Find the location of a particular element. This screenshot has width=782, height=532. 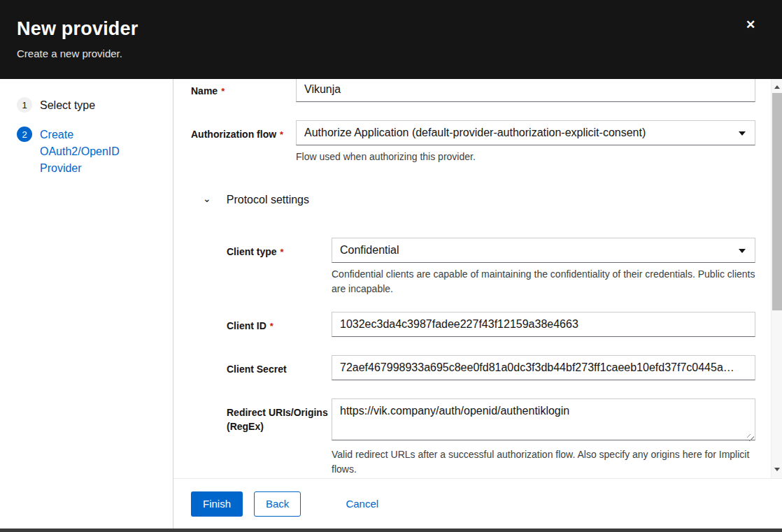

redirect-uris-help: Valid redirect URLs after a successful a… is located at coordinates (543, 462).